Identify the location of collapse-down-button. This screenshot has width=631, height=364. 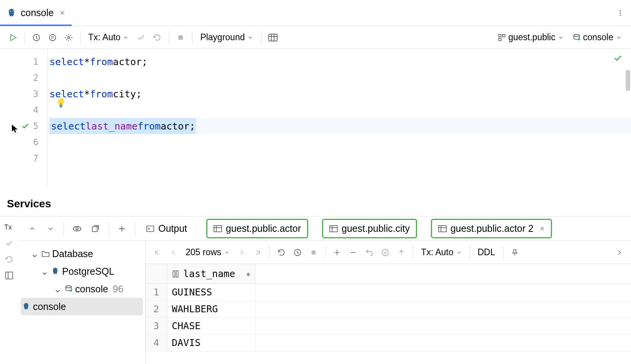
(51, 229).